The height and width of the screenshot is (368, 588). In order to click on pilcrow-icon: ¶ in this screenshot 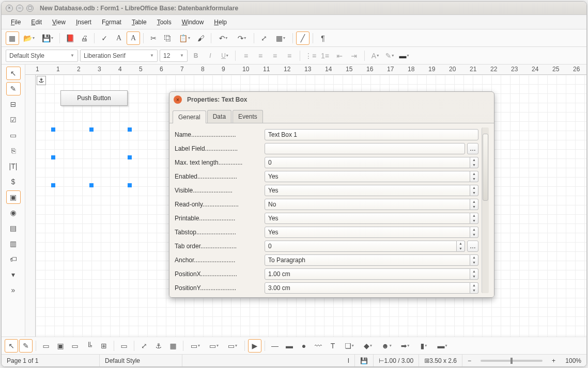, I will do `click(323, 38)`.